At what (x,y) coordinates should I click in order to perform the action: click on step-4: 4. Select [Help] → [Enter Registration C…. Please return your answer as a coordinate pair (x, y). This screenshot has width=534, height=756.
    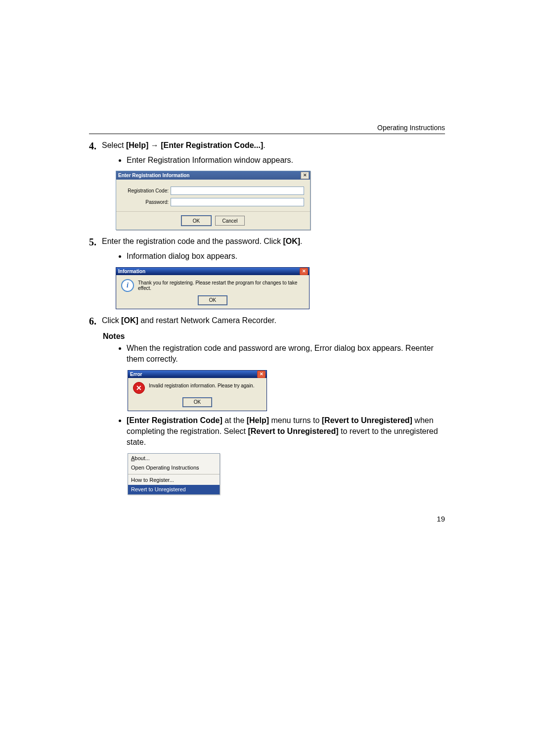
    Looking at the image, I should click on (267, 146).